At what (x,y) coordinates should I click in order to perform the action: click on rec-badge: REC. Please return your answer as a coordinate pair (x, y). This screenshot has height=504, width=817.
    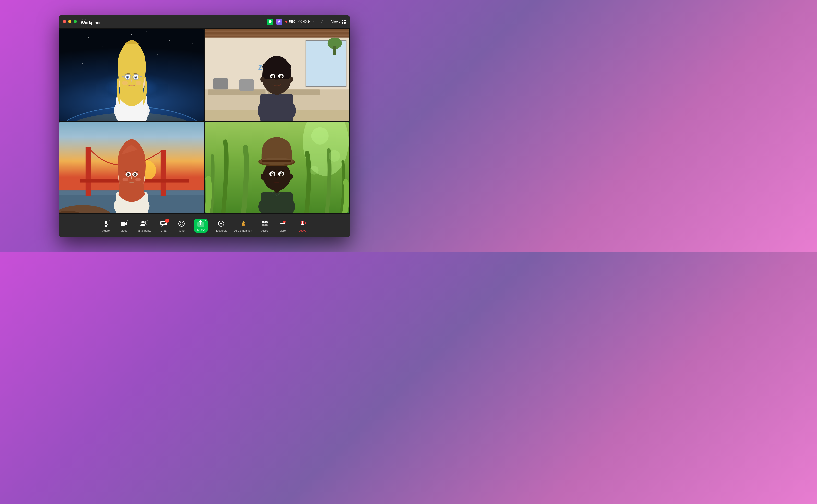
    Looking at the image, I should click on (290, 22).